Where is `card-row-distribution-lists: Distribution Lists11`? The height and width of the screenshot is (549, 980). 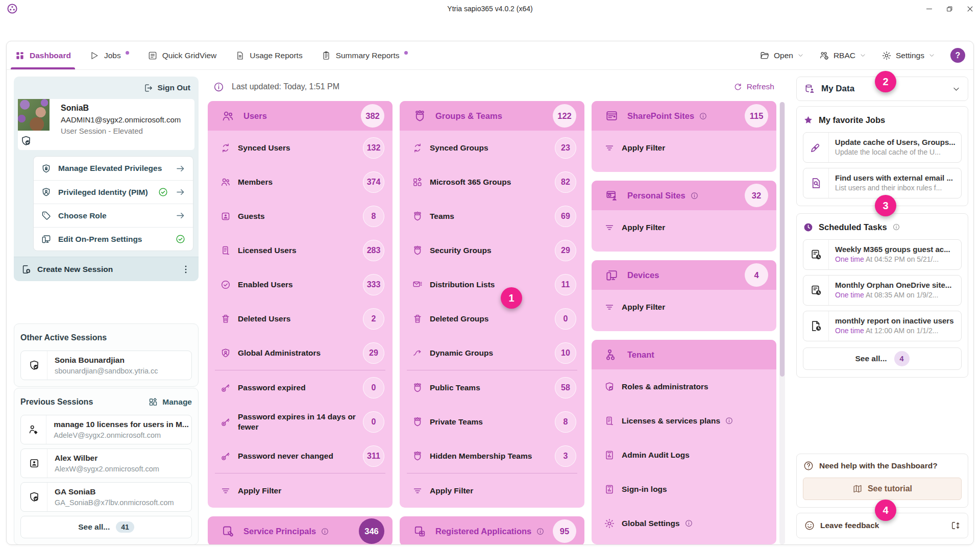 card-row-distribution-lists: Distribution Lists11 is located at coordinates (492, 285).